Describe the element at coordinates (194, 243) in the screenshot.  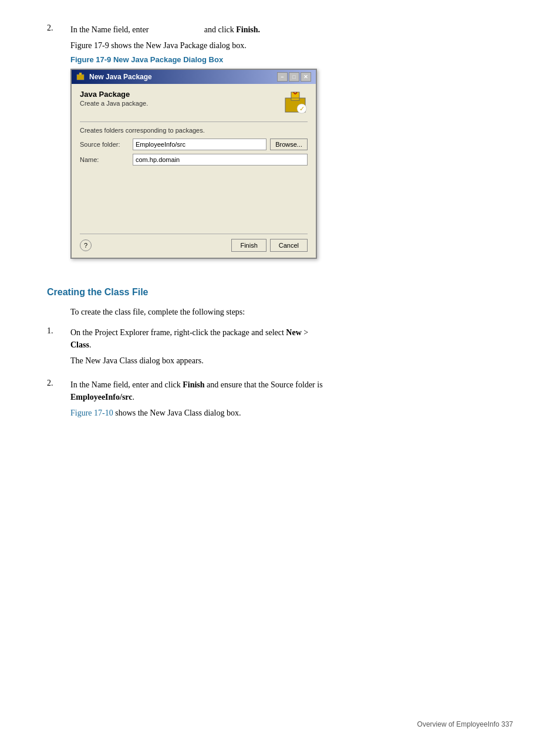
I see `dialog-footer: ? Finish Cancel` at that location.